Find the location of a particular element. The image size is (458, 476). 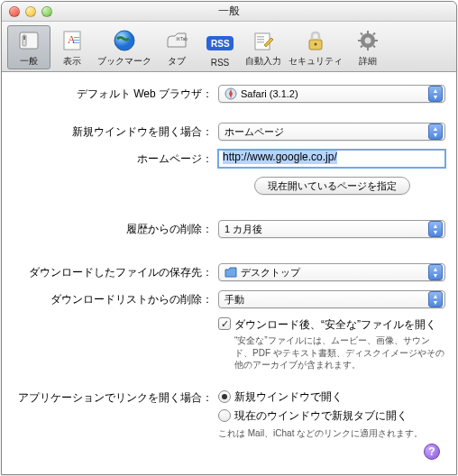

set-to-current-button: 現在開いているページを指定 is located at coordinates (332, 186).